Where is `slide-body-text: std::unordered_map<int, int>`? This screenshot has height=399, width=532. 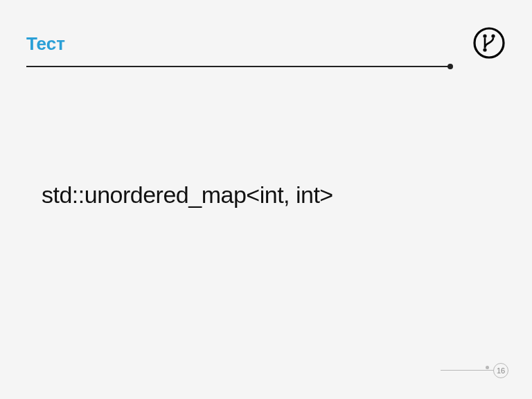
slide-body-text: std::unordered_map<int, int> is located at coordinates (187, 195).